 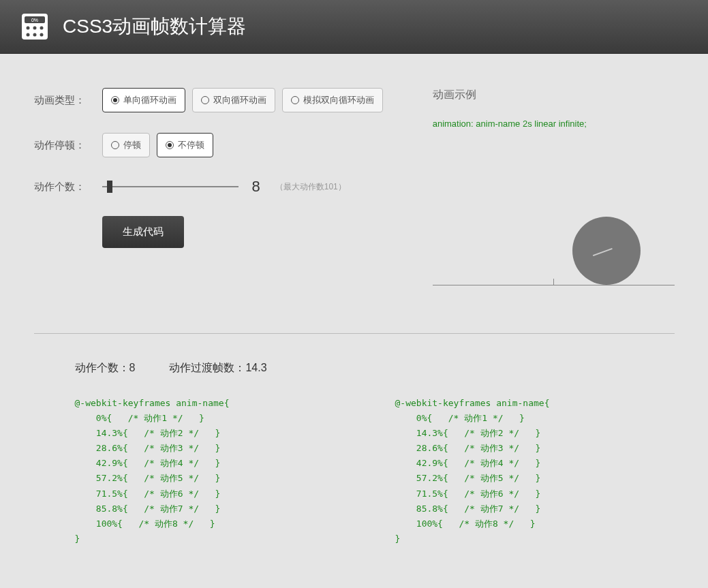 I want to click on radio-group-type: 单向循环动画双向循环动画模拟双向循环动画, so click(x=243, y=100).